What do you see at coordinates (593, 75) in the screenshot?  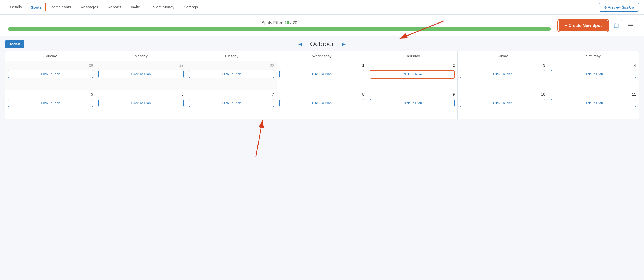 I see `cal-cell-0-6: 4Click To Plan` at bounding box center [593, 75].